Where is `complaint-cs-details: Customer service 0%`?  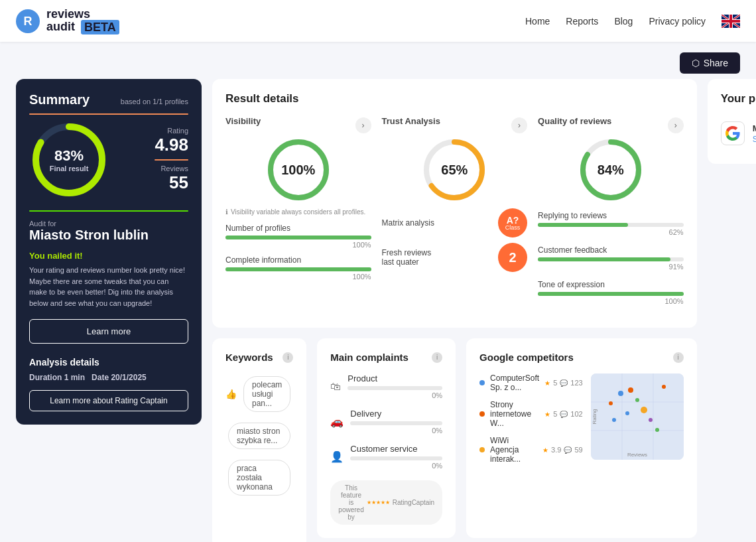 complaint-cs-details: Customer service 0% is located at coordinates (397, 456).